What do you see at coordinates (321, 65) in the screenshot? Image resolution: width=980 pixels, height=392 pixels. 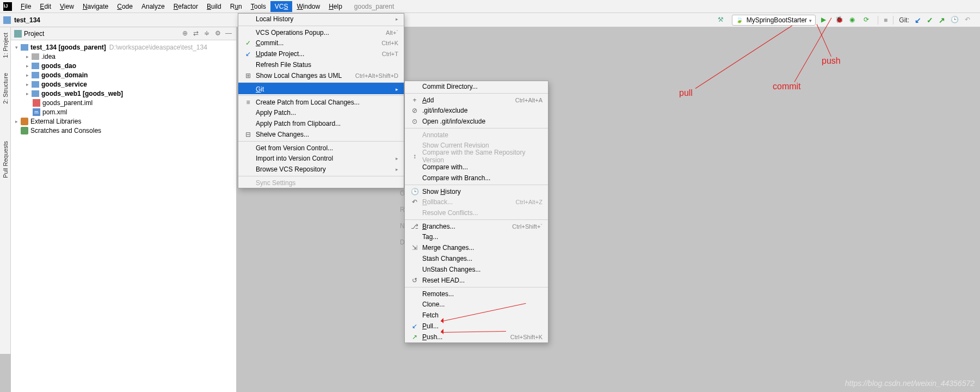 I see `vcs-menu-item: Refresh File Status` at bounding box center [321, 65].